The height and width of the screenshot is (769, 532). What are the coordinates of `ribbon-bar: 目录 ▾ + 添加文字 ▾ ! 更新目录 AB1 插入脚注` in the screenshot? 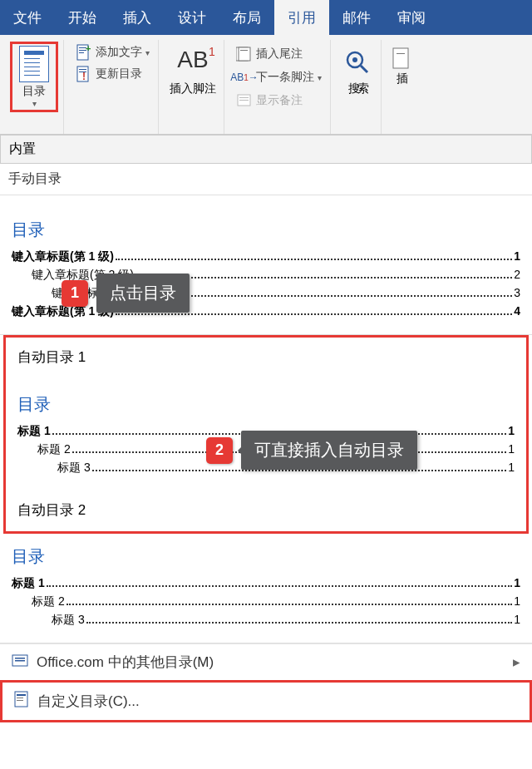 It's located at (266, 85).